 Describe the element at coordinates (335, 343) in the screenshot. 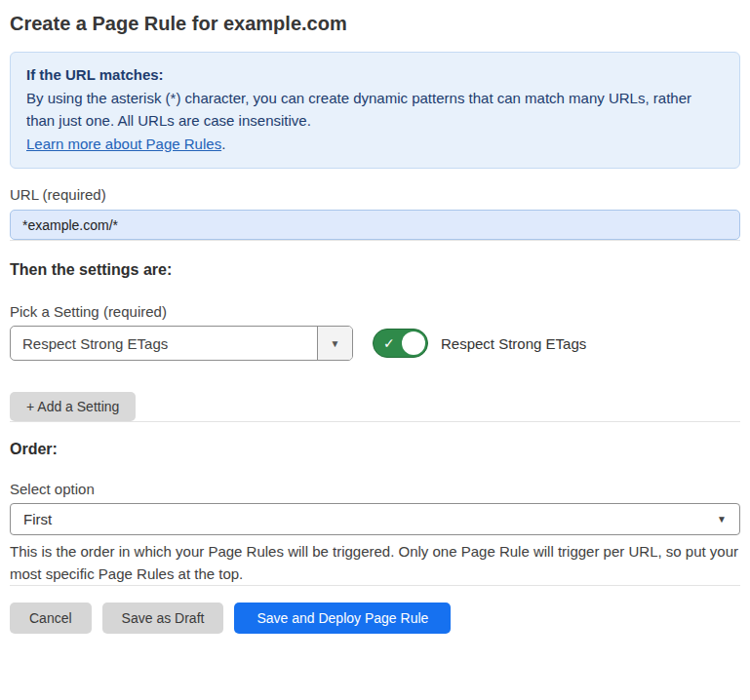

I see `dropdown-arrow-button: ▼` at that location.